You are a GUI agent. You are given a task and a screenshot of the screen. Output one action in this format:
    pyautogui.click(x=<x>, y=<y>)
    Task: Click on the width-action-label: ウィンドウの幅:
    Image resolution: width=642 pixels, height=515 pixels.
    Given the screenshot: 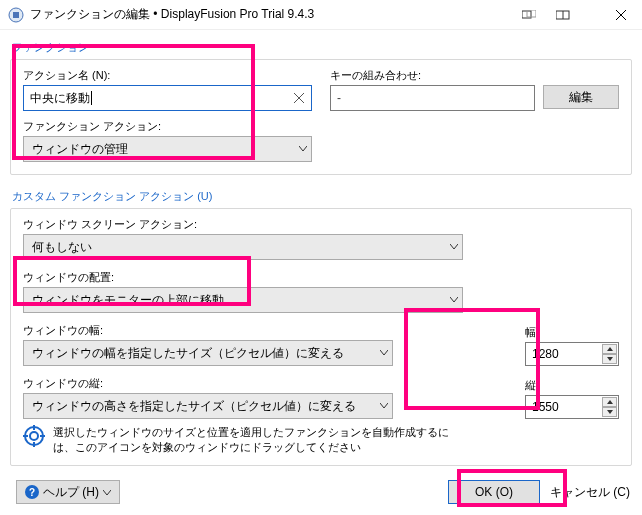 What is the action you would take?
    pyautogui.click(x=262, y=330)
    